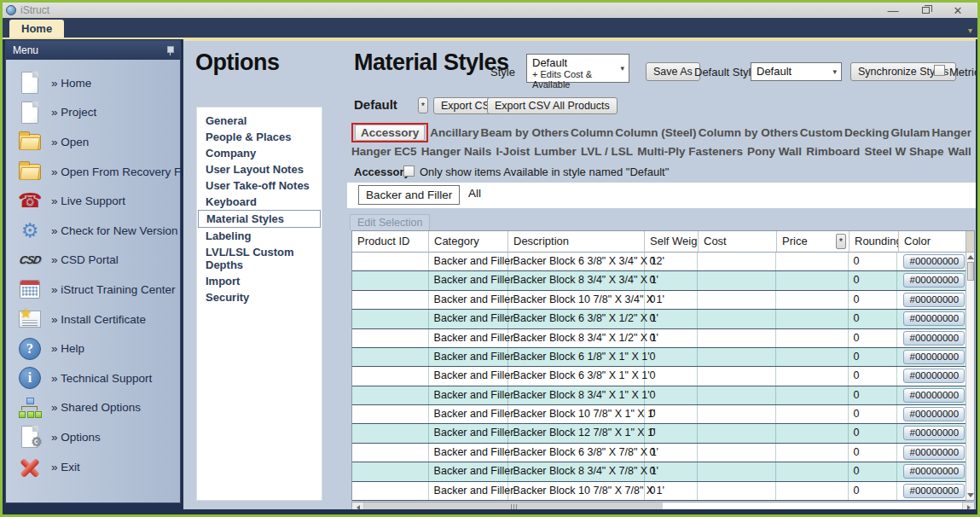 Image resolution: width=980 pixels, height=517 pixels. I want to click on column-header-color: Color, so click(933, 241).